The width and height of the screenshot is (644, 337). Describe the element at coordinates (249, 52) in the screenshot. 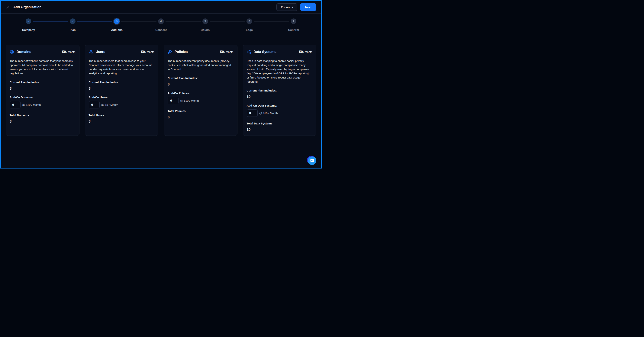

I see `data-systems-icon` at that location.